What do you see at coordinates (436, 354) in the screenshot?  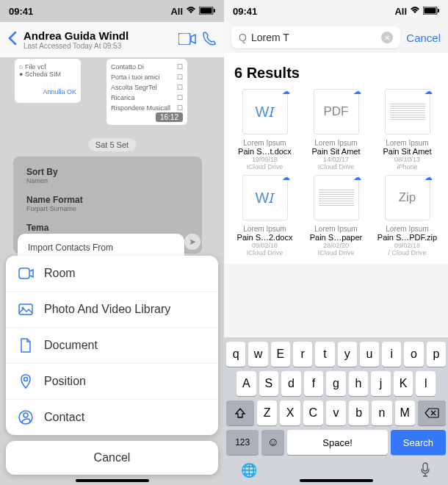 I see `key-p: p` at bounding box center [436, 354].